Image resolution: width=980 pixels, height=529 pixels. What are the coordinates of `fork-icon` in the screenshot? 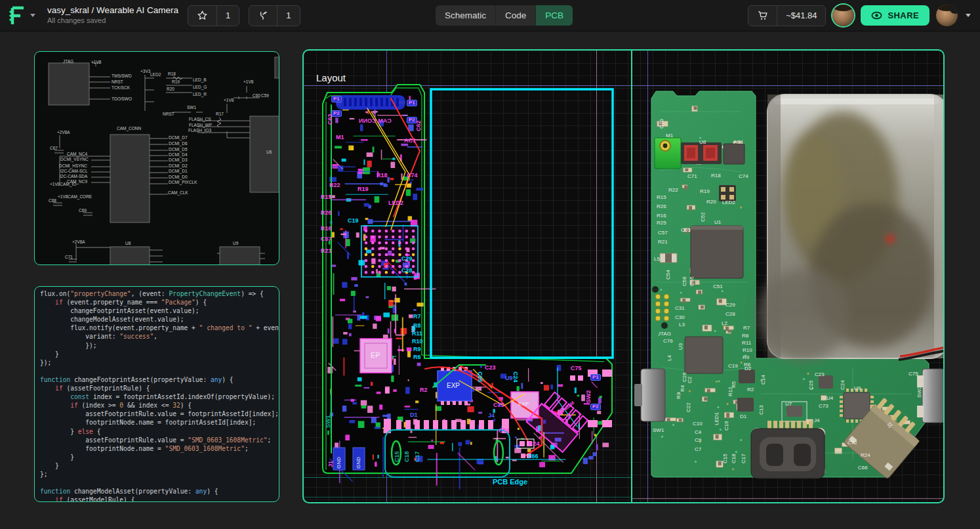 It's located at (263, 16).